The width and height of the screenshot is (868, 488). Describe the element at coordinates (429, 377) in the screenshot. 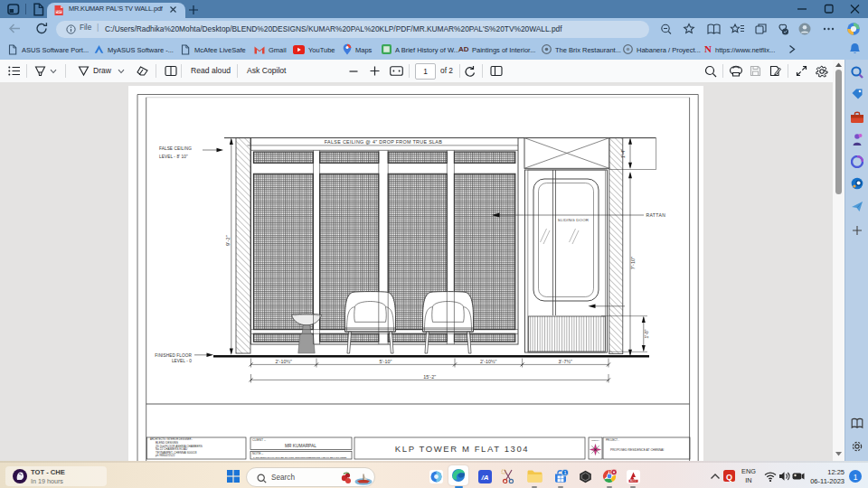

I see `svg-text: 15'-2"` at that location.